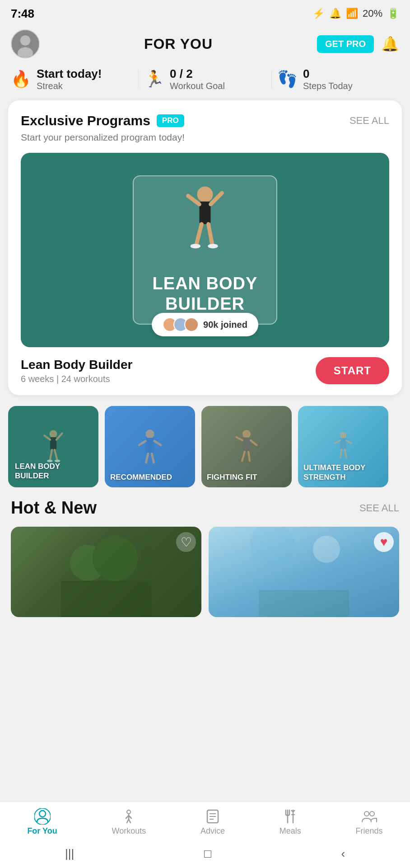 The width and height of the screenshot is (410, 868). Describe the element at coordinates (352, 371) in the screenshot. I see `start-button: START` at that location.